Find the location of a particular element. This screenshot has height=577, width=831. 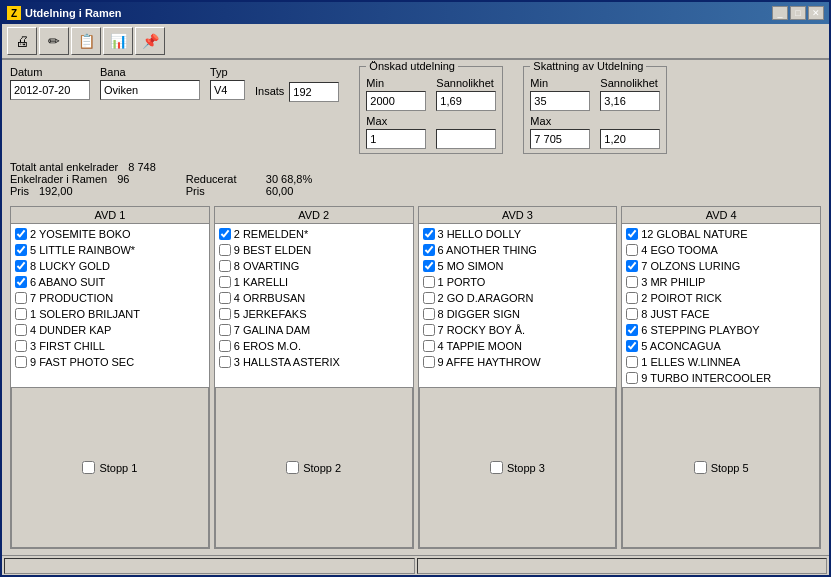

avd1-item-6-label: 4 DUNDER KAP is located at coordinates (70, 330).